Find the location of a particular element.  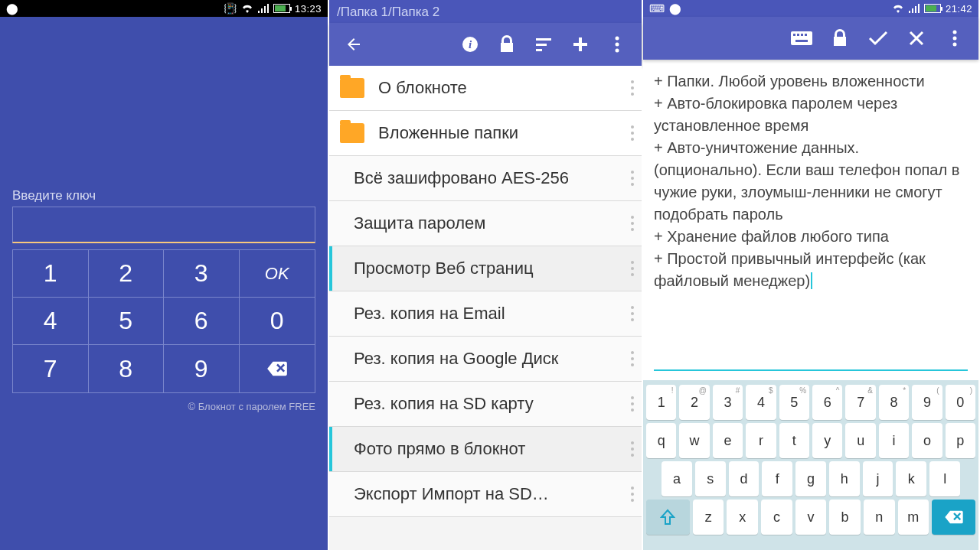

key-2: 2 is located at coordinates (127, 274).